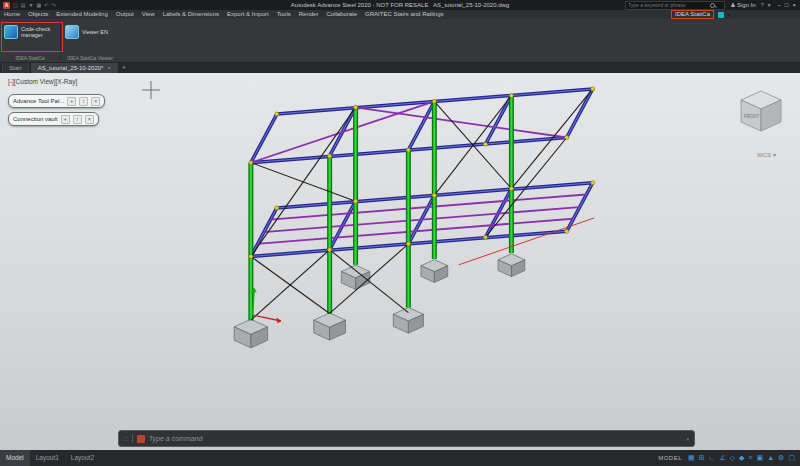 This screenshot has height=466, width=800. What do you see at coordinates (248, 14) in the screenshot?
I see `menu-tab-export-import: Export & Import` at bounding box center [248, 14].